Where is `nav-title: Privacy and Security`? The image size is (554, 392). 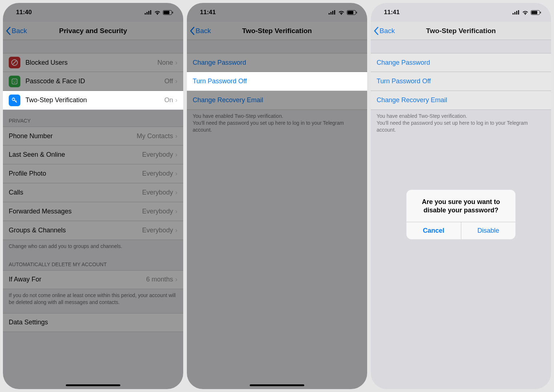
nav-title: Privacy and Security is located at coordinates (93, 31).